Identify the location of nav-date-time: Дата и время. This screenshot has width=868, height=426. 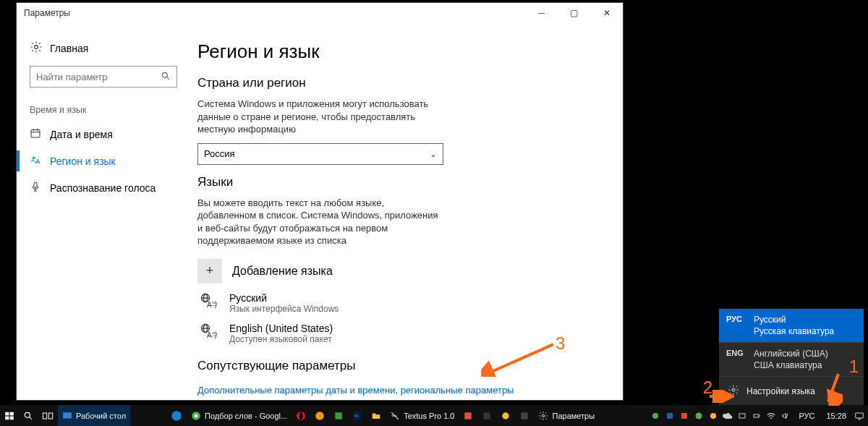
(103, 135).